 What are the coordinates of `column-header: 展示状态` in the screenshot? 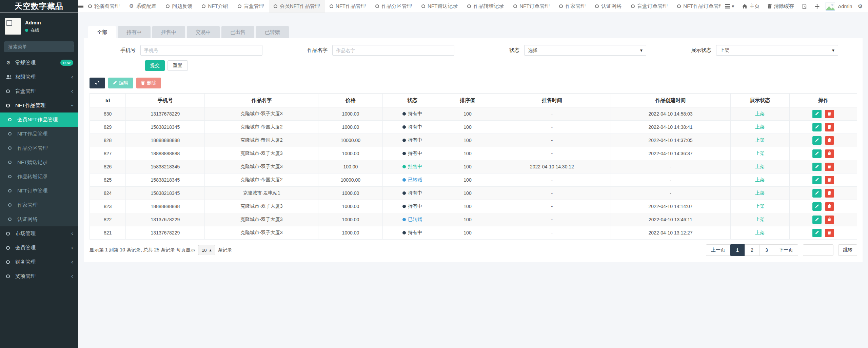 It's located at (760, 100).